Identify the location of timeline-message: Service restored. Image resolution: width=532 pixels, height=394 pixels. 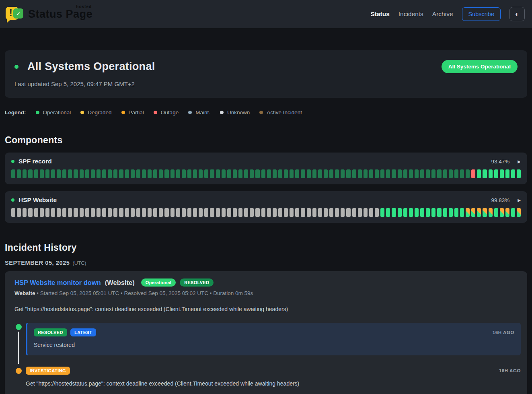
(274, 345).